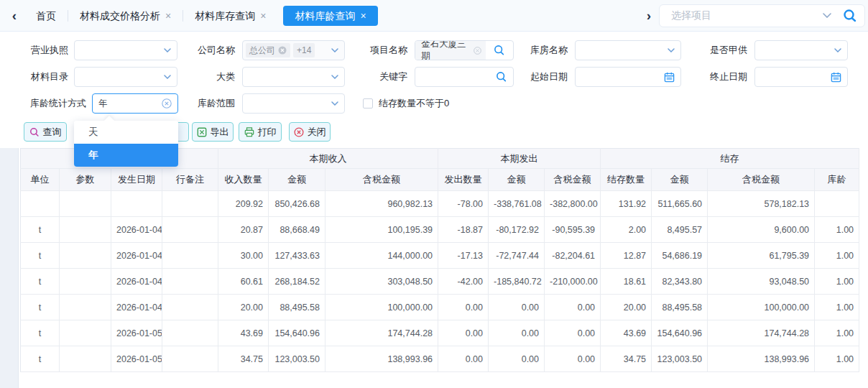 This screenshot has width=868, height=388. I want to click on table-row: 209.92850,426.68960,982.13-78.00-338,761…, so click(440, 204).